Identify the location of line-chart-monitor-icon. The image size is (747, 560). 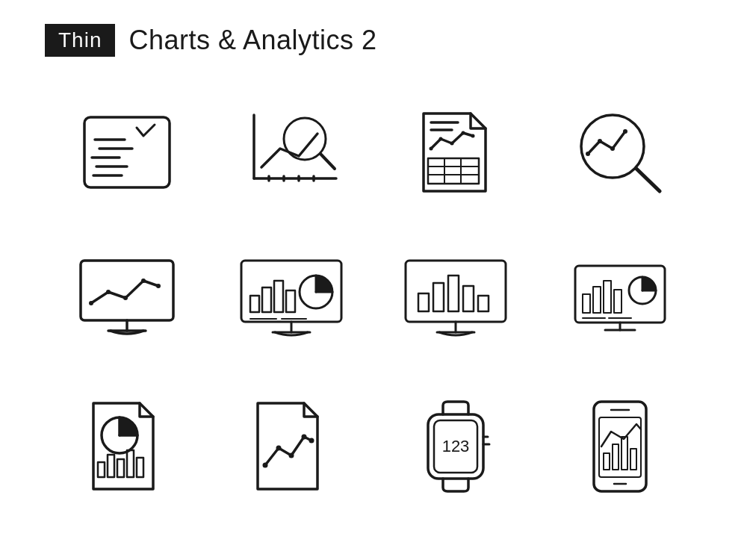
(127, 300).